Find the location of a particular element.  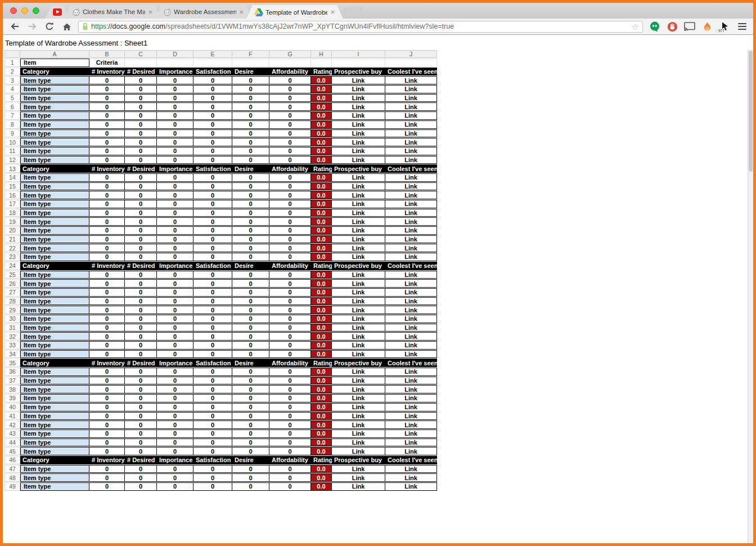

bookmark-star-icon: ☆ is located at coordinates (636, 27).